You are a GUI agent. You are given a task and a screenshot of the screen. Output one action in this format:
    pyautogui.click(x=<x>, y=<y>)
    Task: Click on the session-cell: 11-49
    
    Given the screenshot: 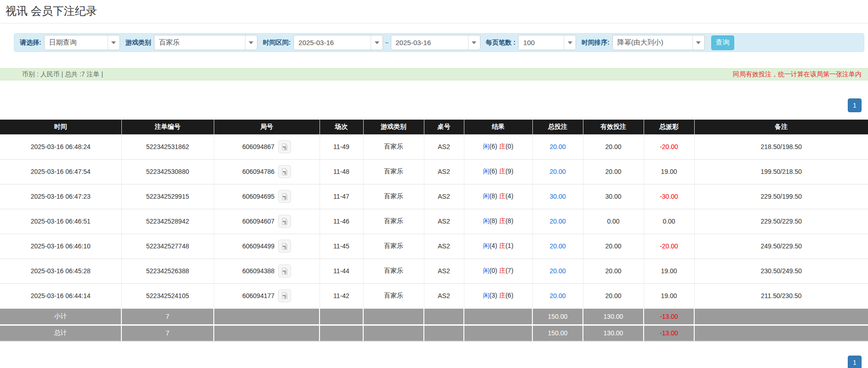 What is the action you would take?
    pyautogui.click(x=341, y=147)
    